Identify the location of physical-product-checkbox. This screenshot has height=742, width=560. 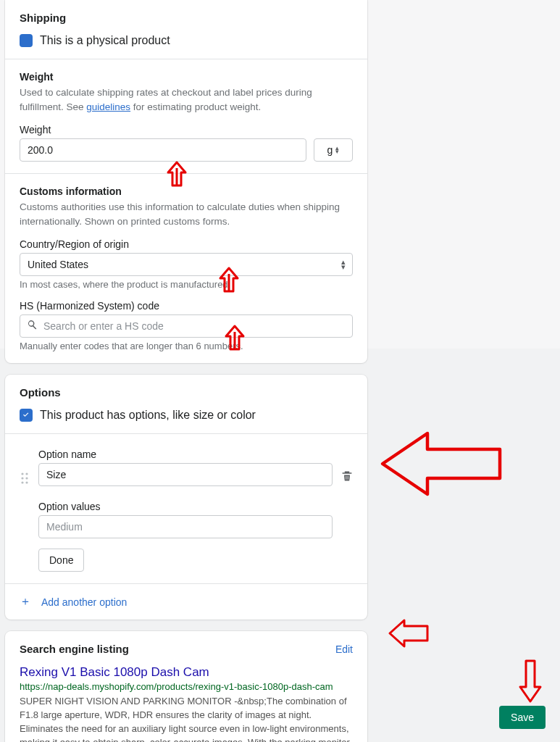
(26, 41).